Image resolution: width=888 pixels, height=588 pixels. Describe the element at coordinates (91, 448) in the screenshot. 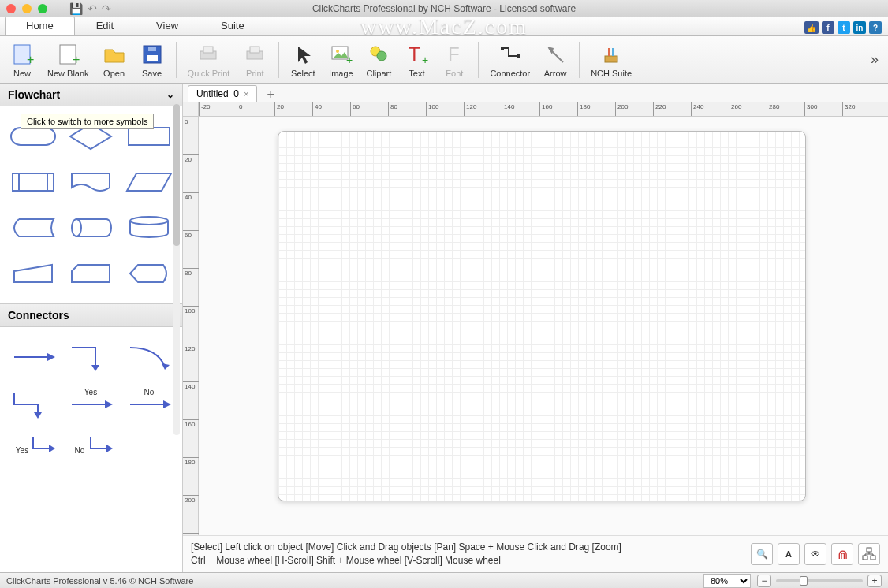

I see `connector-no-elbow: No` at that location.